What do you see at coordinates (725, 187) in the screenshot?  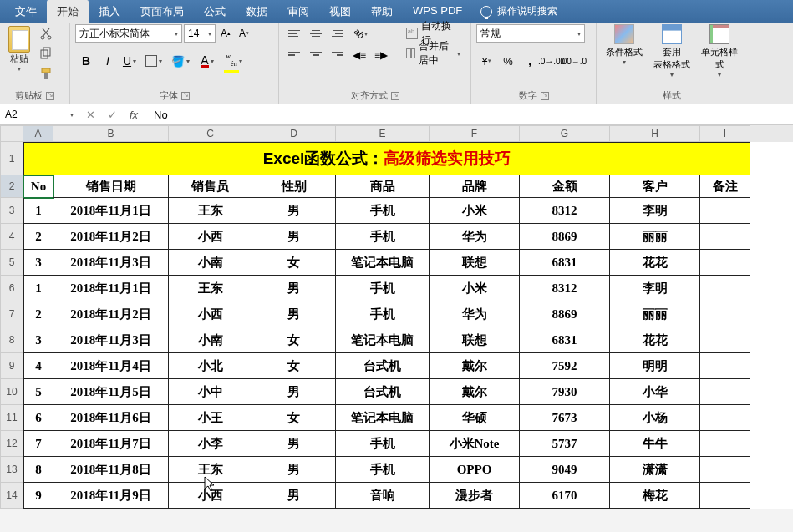 I see `cell: 备注` at bounding box center [725, 187].